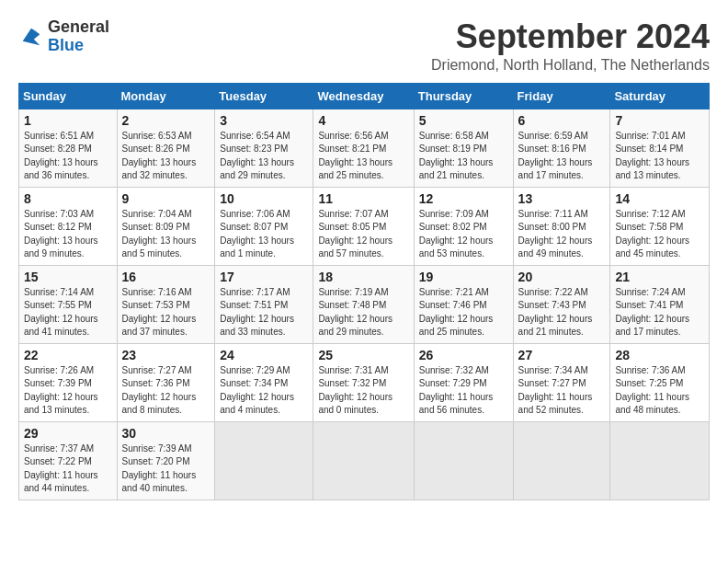 The width and height of the screenshot is (728, 563). What do you see at coordinates (660, 277) in the screenshot?
I see `day-number: 21` at bounding box center [660, 277].